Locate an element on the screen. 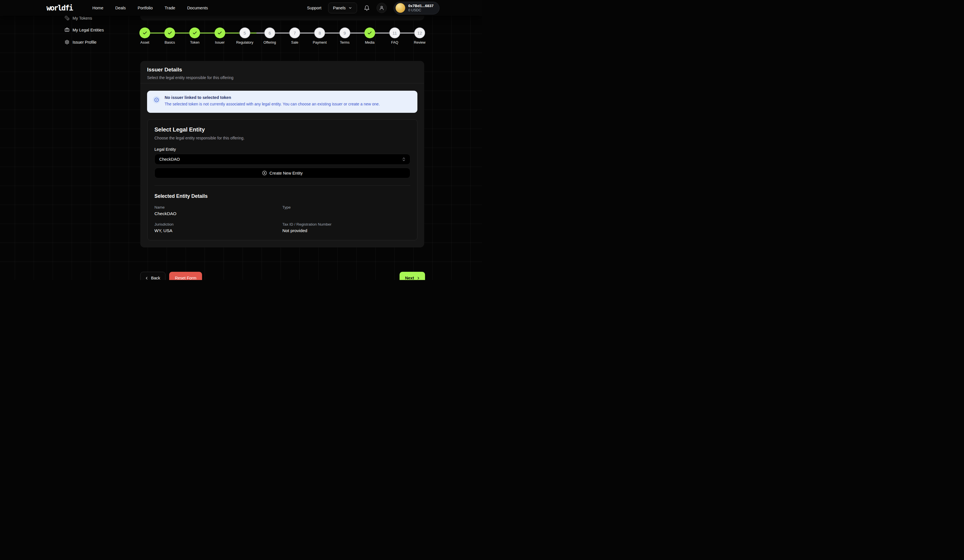 This screenshot has width=964, height=560. step-number: 7 is located at coordinates (295, 33).